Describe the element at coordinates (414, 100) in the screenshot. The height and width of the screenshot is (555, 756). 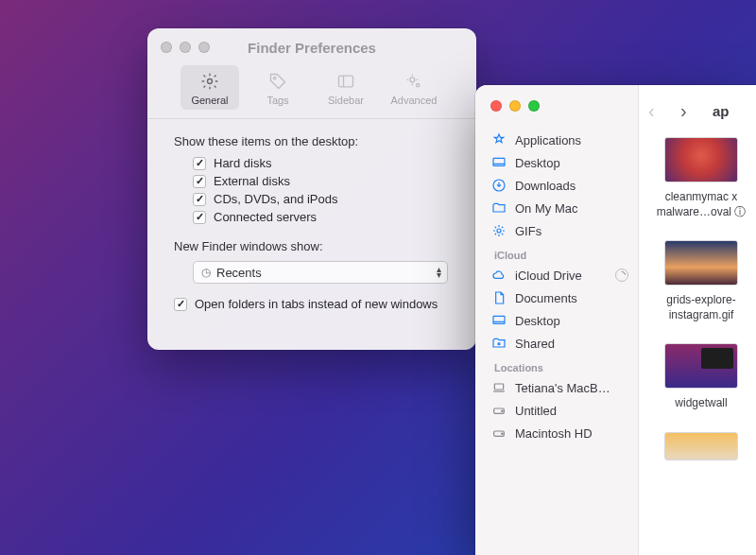
I see `tab-advanced-label: Advanced` at that location.